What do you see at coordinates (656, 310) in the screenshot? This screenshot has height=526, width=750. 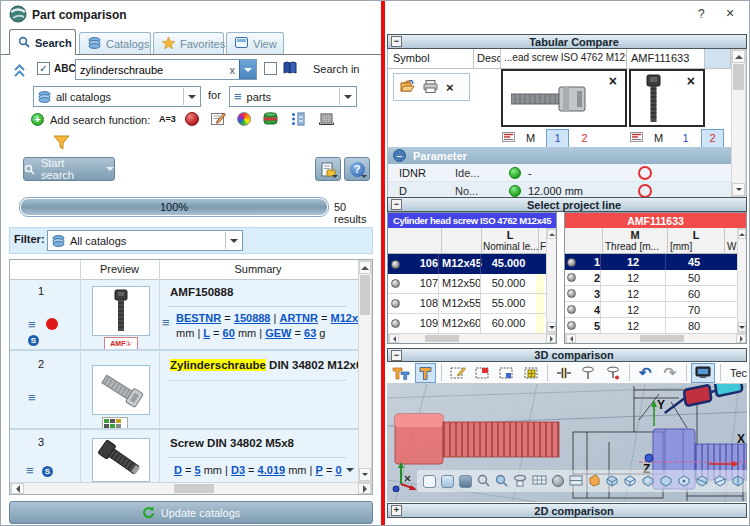 I see `project-row: 4 12 70` at bounding box center [656, 310].